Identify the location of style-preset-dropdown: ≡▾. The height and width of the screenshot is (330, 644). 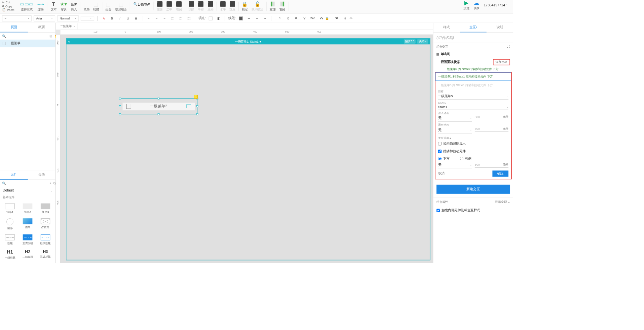
(17, 18).